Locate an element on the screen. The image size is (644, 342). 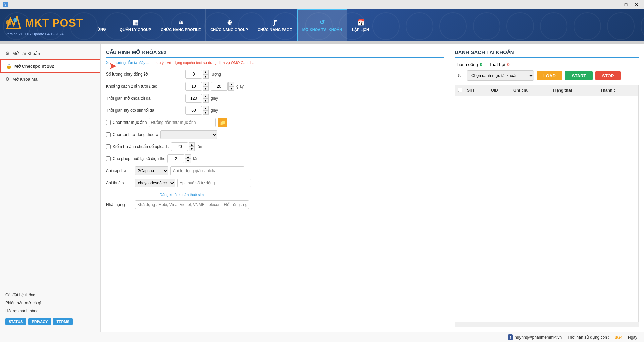
fail-label: Thất bại is located at coordinates (497, 64).